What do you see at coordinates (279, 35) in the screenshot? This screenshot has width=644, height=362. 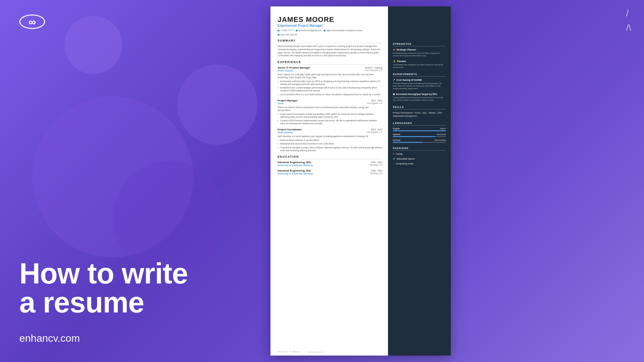 I see `location-icon` at bounding box center [279, 35].